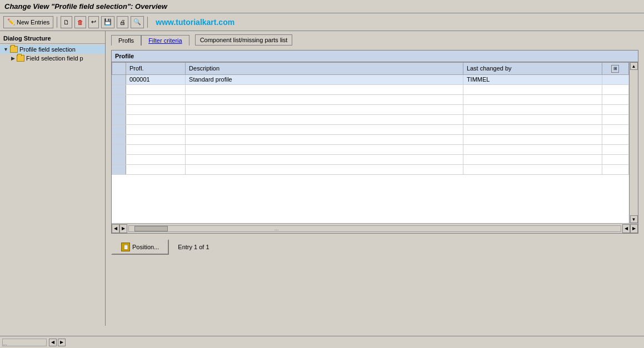 Image resolution: width=644 pixels, height=348 pixels. What do you see at coordinates (108, 22) in the screenshot?
I see `save-button: 💾` at bounding box center [108, 22].